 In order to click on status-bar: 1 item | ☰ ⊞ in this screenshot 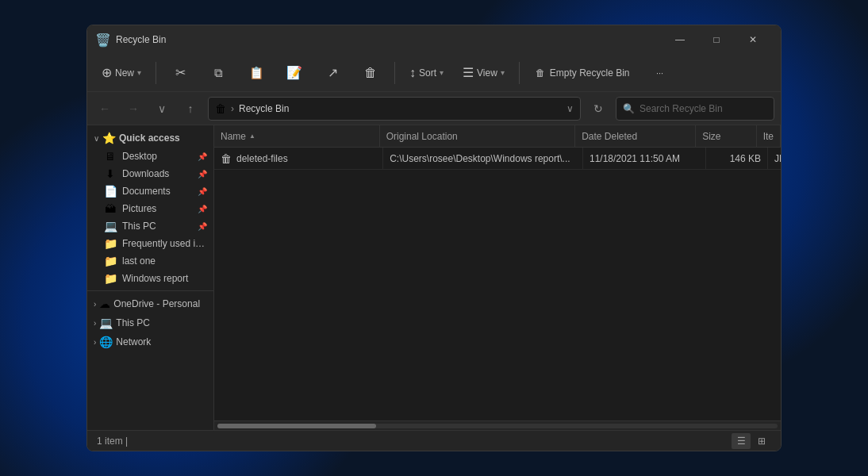, I will do `click(434, 440)`.